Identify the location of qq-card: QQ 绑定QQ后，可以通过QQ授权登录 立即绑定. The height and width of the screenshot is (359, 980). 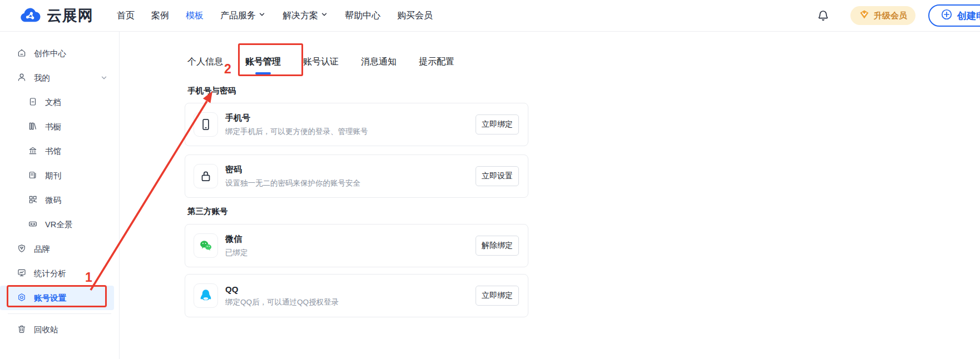
(357, 296).